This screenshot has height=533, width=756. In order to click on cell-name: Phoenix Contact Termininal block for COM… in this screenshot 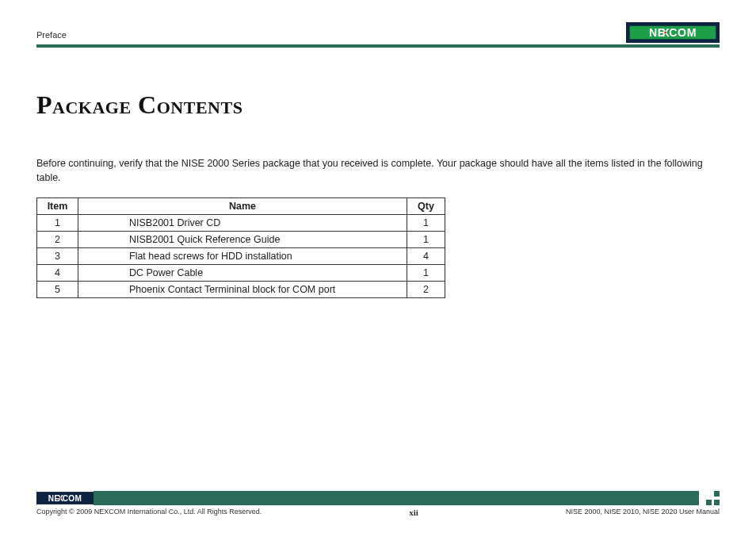, I will do `click(242, 290)`.